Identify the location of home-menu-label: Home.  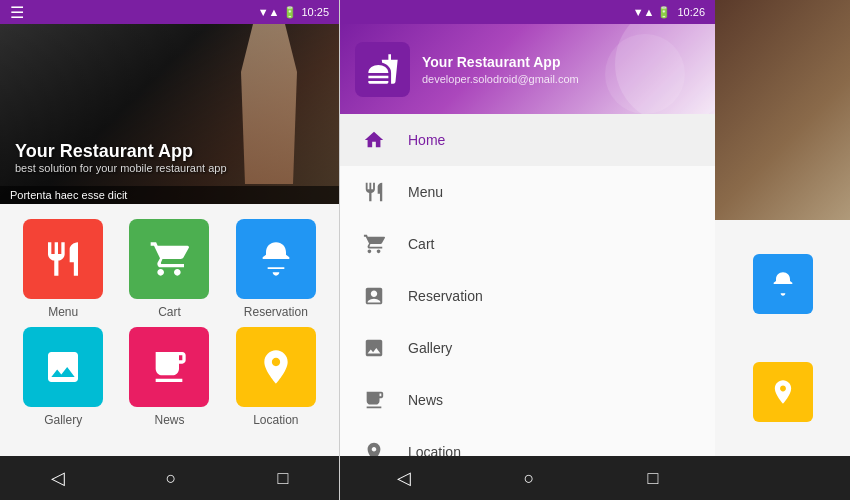
(426, 140).